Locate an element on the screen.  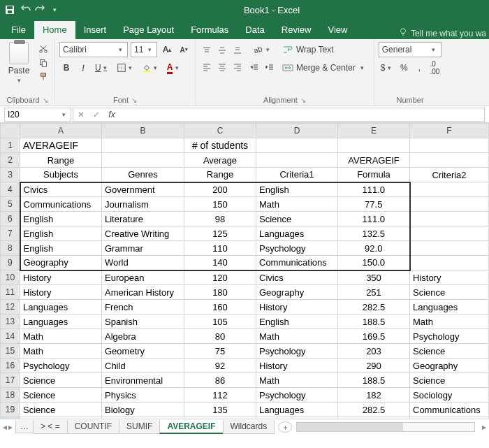
cell: 105 is located at coordinates (221, 321).